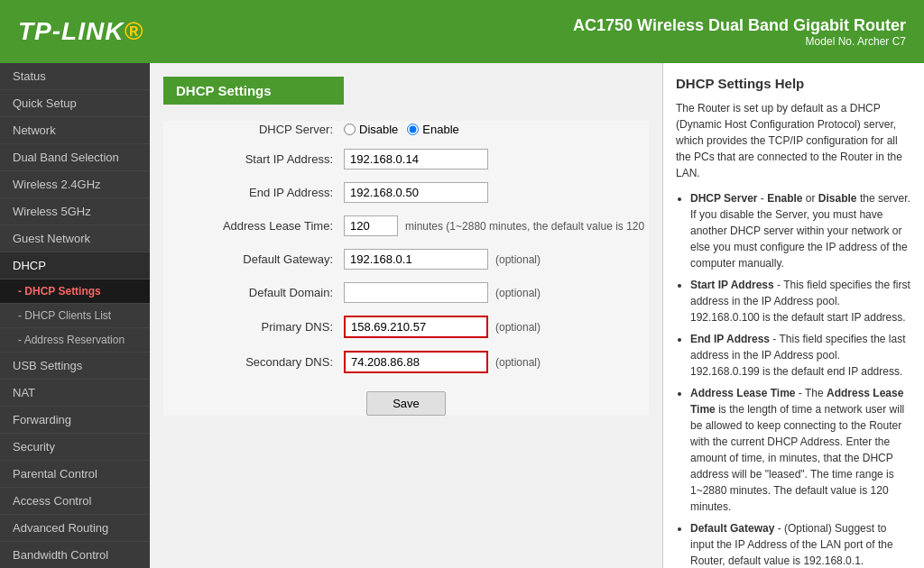 This screenshot has width=924, height=568. What do you see at coordinates (75, 131) in the screenshot?
I see `sidebar-item-network: Network` at bounding box center [75, 131].